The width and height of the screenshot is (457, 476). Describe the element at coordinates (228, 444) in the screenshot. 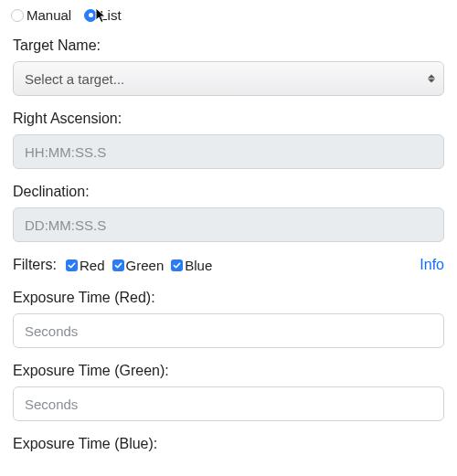

I see `exposure-blue-label: Exposure Time (Blue):` at that location.